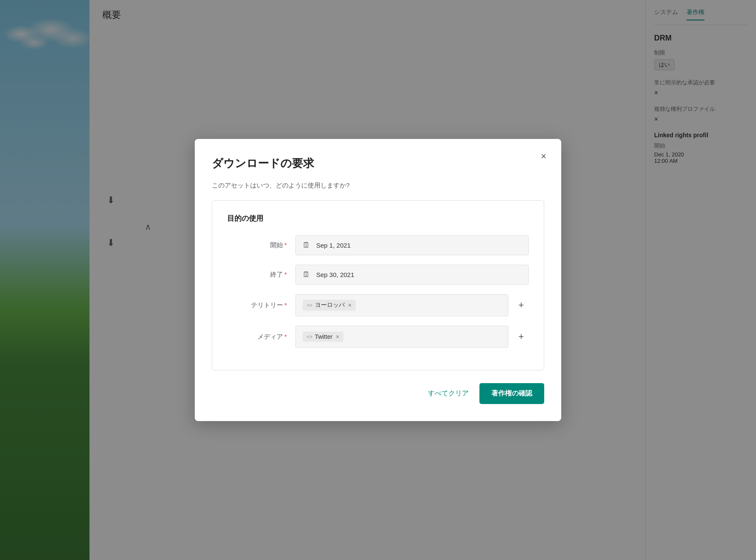  Describe the element at coordinates (512, 394) in the screenshot. I see `confirm-button: 著作権の確認` at that location.